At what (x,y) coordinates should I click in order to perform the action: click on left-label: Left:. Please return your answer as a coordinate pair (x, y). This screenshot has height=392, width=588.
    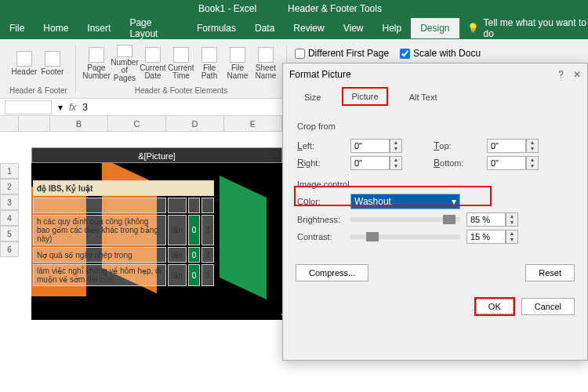
    Looking at the image, I should click on (321, 146).